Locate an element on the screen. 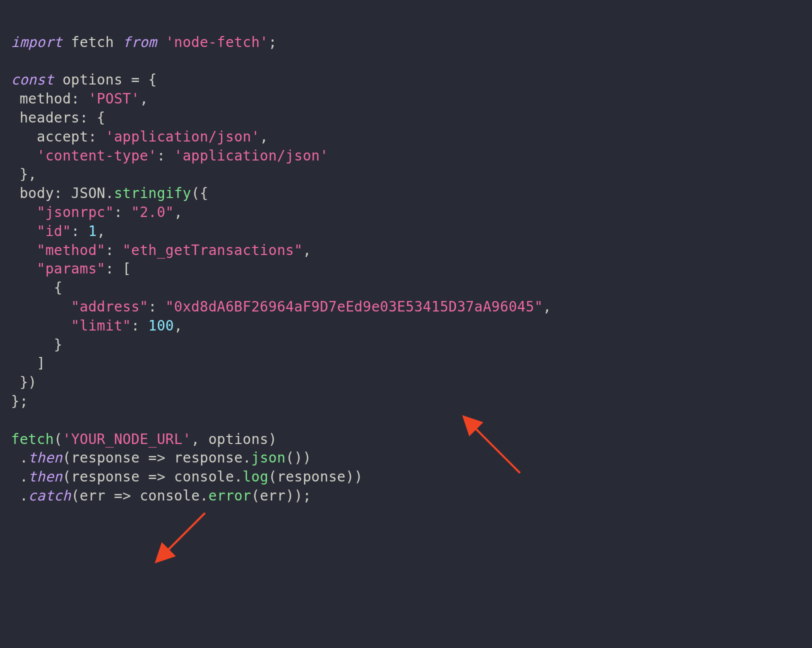 This screenshot has height=648, width=812. address-string: "0xd8dA6BF26964aF9D7eEd9e03E53415D37aA96… is located at coordinates (354, 307).